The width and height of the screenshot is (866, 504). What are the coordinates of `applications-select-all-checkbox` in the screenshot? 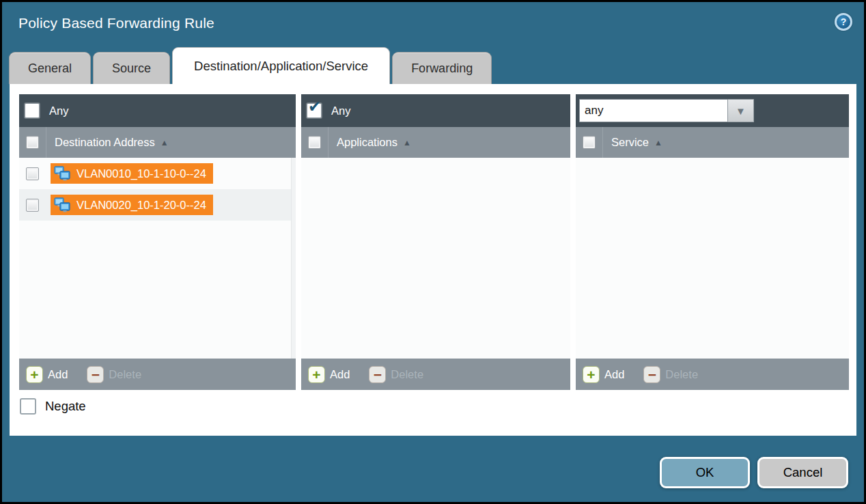 It's located at (314, 142).